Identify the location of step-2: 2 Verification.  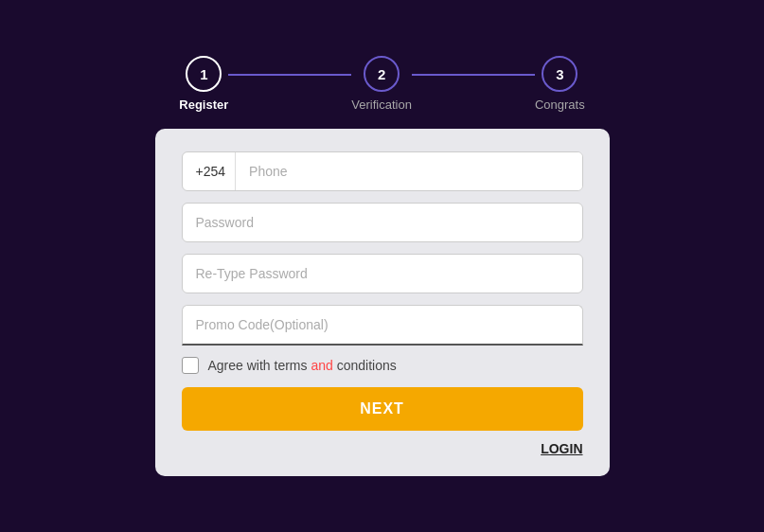
(382, 83).